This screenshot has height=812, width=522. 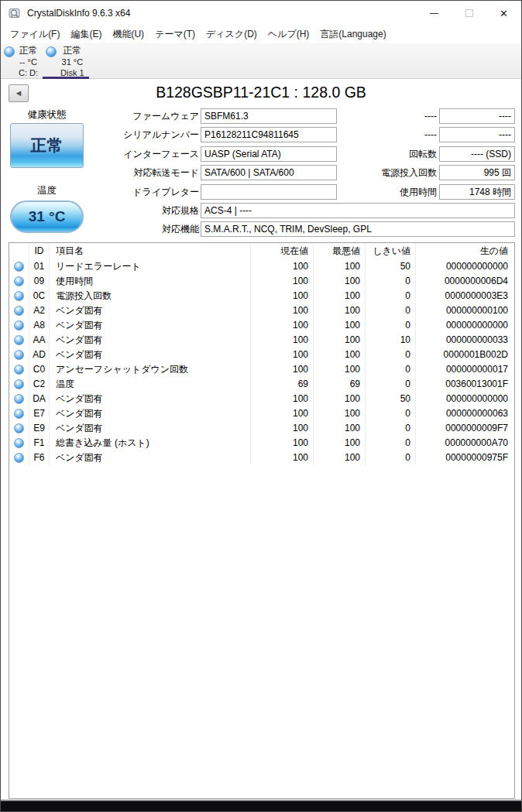 I want to click on minimize-button, so click(x=434, y=13).